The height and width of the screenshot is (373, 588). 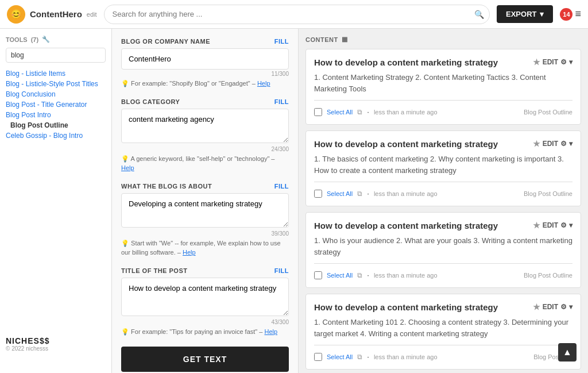 What do you see at coordinates (56, 136) in the screenshot?
I see `sidebar-item-celeb-gossip: Celeb Gossip - Blog Intro` at bounding box center [56, 136].